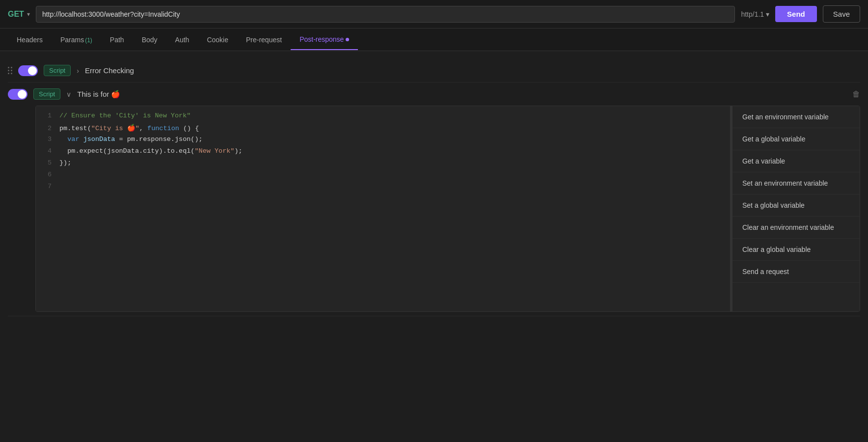 The height and width of the screenshot is (442, 868). What do you see at coordinates (752, 14) in the screenshot?
I see `http-version-label: http/1.1` at bounding box center [752, 14].